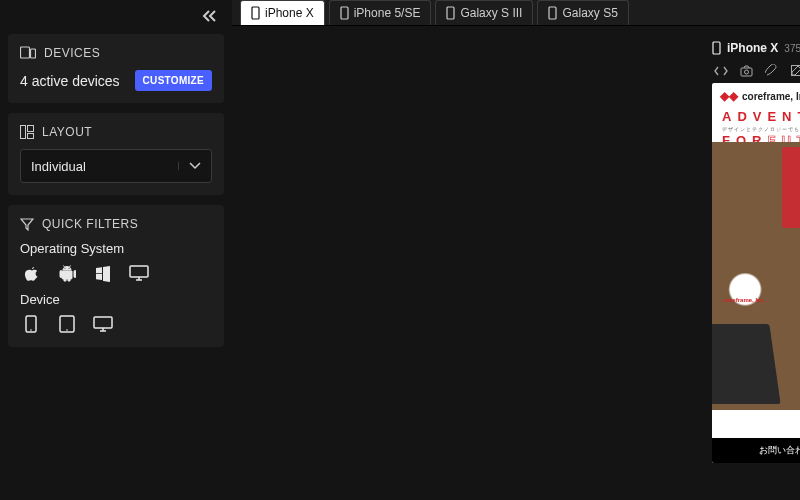 This screenshot has width=800, height=500. Describe the element at coordinates (174, 80) in the screenshot. I see `customize-button: CUSTOMIZE` at that location.